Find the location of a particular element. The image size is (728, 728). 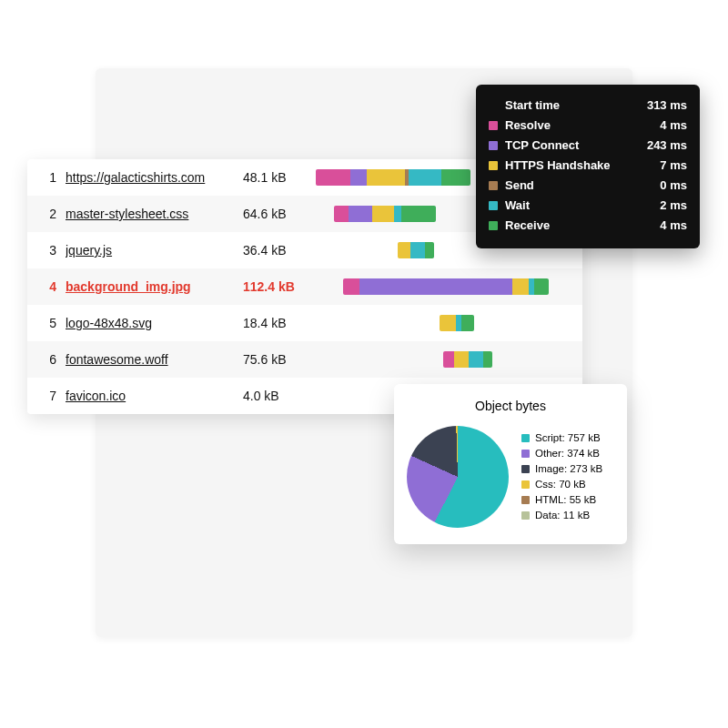

timing-start-value: 313 ms is located at coordinates (667, 106).